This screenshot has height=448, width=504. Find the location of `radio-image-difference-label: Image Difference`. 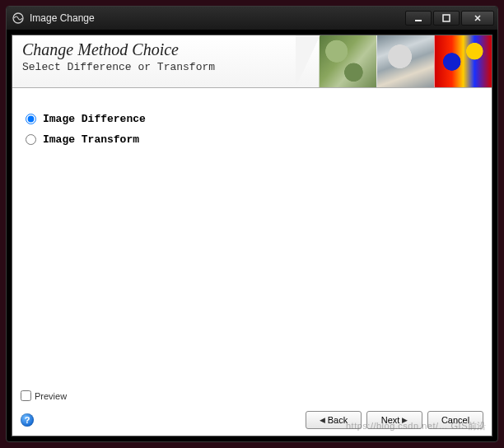

radio-image-difference-label: Image Difference is located at coordinates (94, 119).